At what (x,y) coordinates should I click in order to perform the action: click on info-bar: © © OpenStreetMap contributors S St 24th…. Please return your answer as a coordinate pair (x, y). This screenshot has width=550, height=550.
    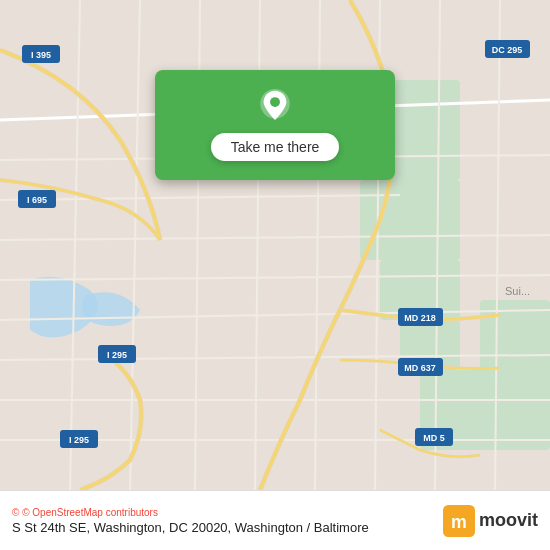
    Looking at the image, I should click on (275, 520).